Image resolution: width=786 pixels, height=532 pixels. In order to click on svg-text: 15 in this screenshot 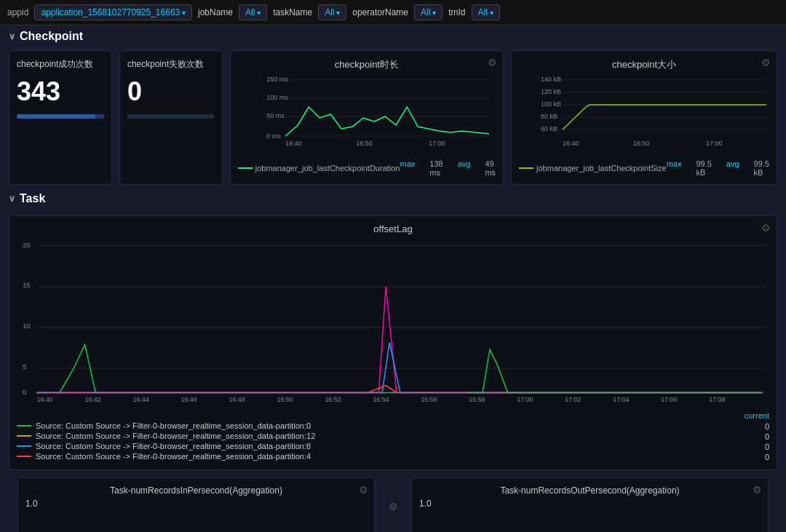, I will do `click(26, 285)`.